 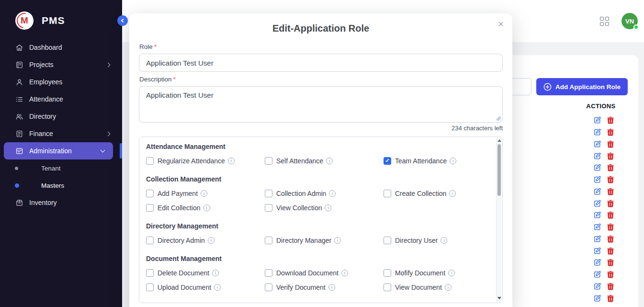 What do you see at coordinates (205, 193) in the screenshot?
I see `permission-add-payment: Add Paymenti` at bounding box center [205, 193].